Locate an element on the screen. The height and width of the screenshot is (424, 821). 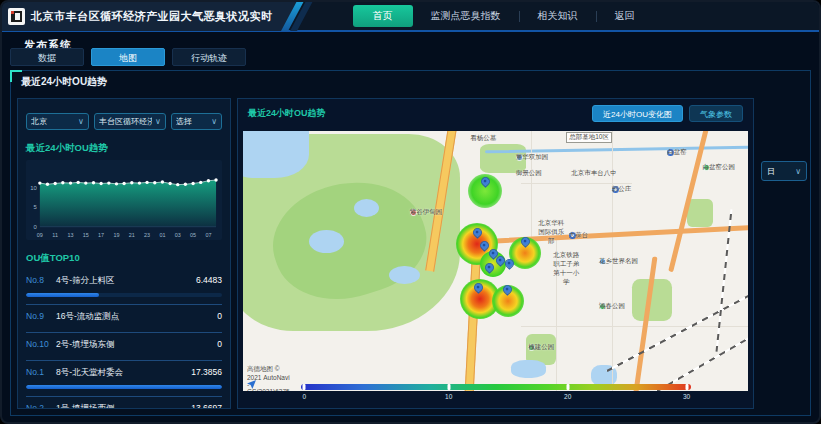
svg-text: 17 is located at coordinates (101, 235).